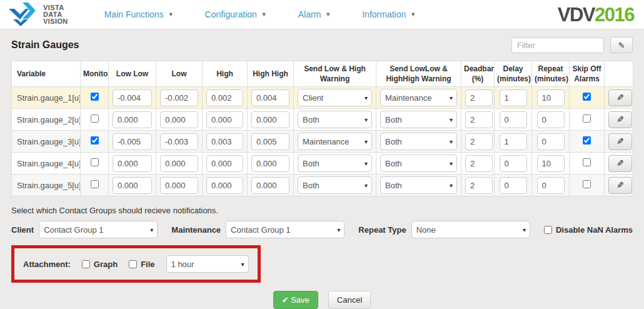  What do you see at coordinates (419, 164) in the screenshot?
I see `send-lowlow-highhigh-cell: Both` at bounding box center [419, 164].